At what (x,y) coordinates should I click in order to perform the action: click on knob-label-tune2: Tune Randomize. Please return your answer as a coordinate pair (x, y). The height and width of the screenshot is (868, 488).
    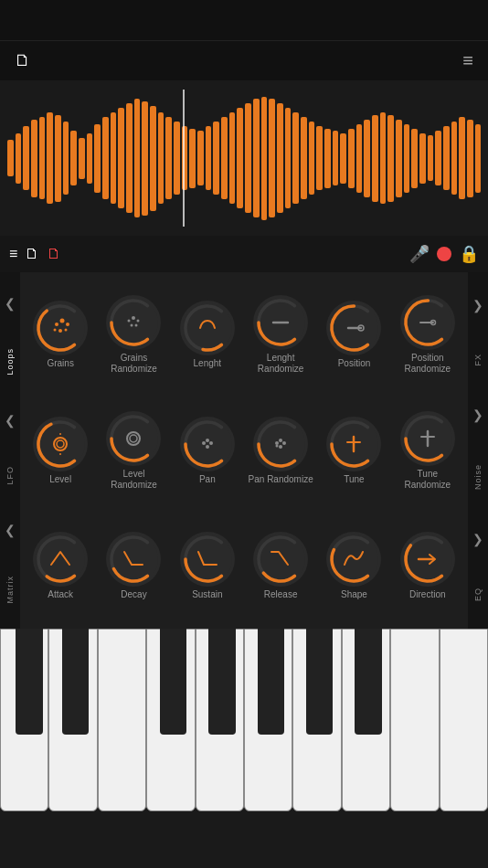
    Looking at the image, I should click on (428, 480).